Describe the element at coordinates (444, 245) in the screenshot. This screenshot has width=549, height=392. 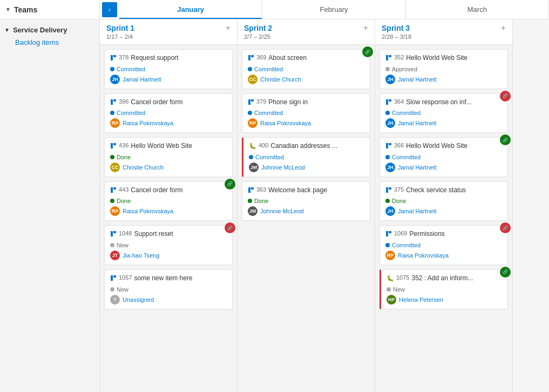
I see `card: 🔗1069PermissionsCommittedRPRaisa Pokrovs…` at that location.